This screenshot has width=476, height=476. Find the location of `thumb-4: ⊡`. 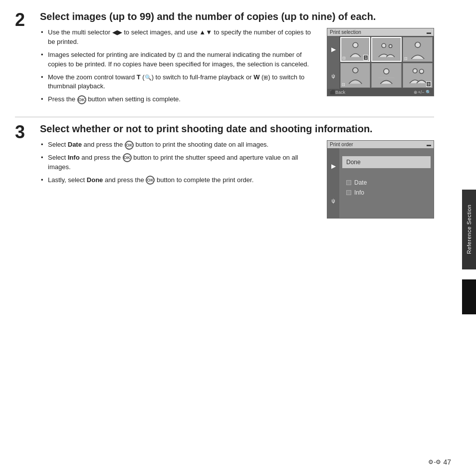

thumb-4: ⊡ is located at coordinates (355, 75).